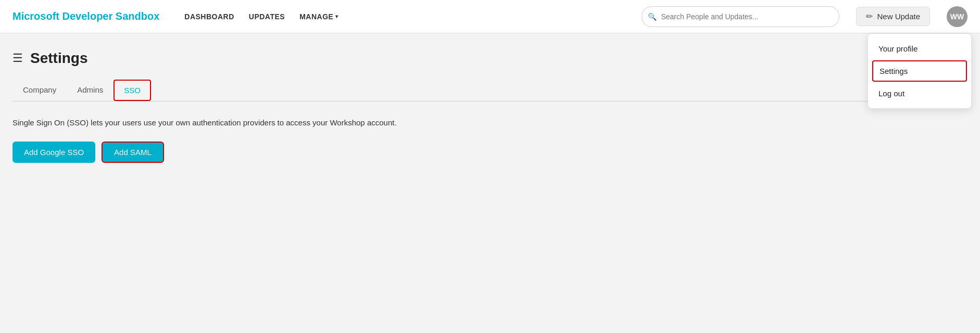 The height and width of the screenshot is (333, 980). I want to click on search-icon: 🔍, so click(652, 17).